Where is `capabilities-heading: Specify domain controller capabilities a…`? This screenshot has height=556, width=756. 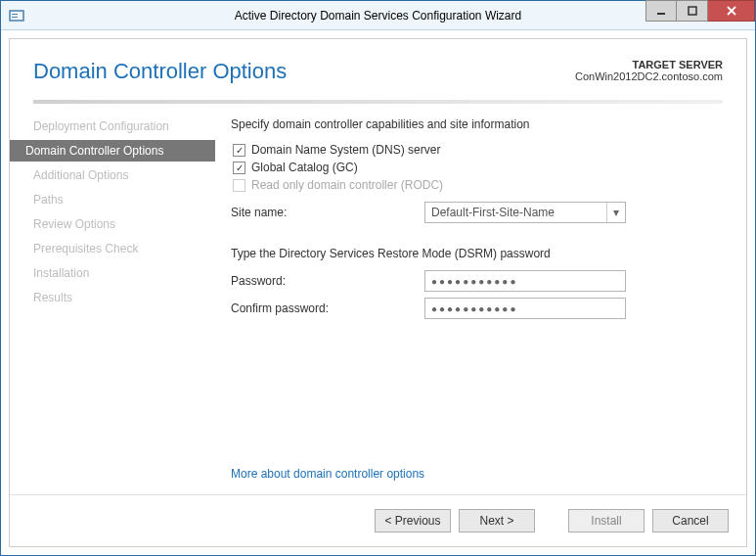 capabilities-heading: Specify domain controller capabilities a… is located at coordinates (473, 124).